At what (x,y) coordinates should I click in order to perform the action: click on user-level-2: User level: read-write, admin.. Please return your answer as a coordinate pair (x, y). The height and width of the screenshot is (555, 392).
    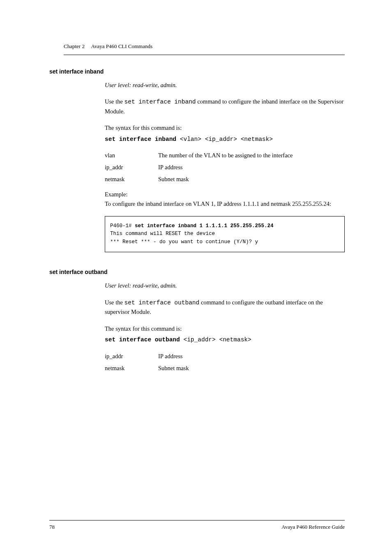
    Looking at the image, I should click on (225, 286).